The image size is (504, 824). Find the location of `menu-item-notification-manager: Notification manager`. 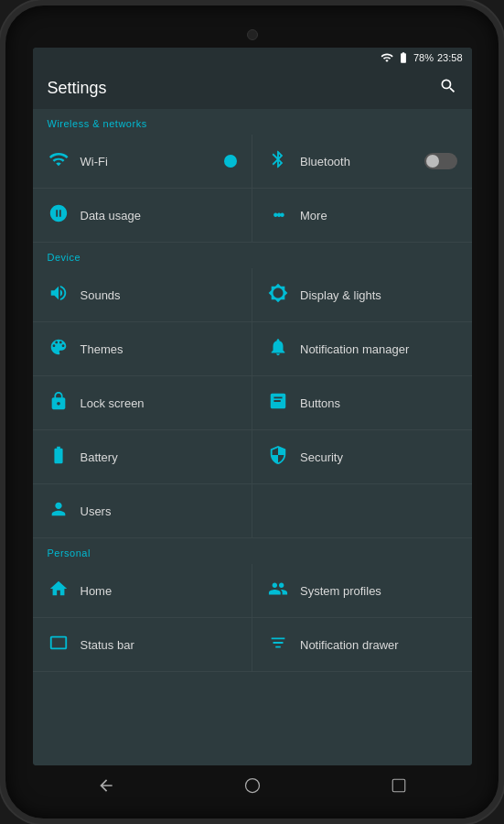

menu-item-notification-manager: Notification manager is located at coordinates (362, 349).